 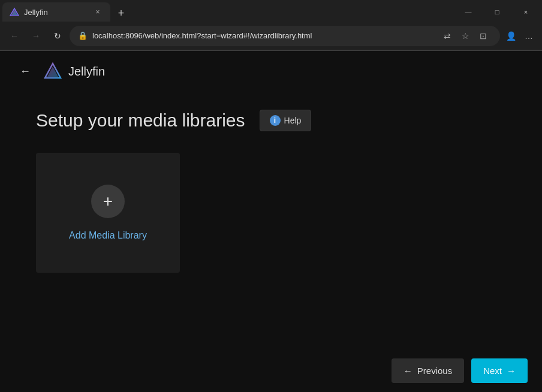 What do you see at coordinates (83, 36) in the screenshot?
I see `lock-icon: 🔒` at bounding box center [83, 36].